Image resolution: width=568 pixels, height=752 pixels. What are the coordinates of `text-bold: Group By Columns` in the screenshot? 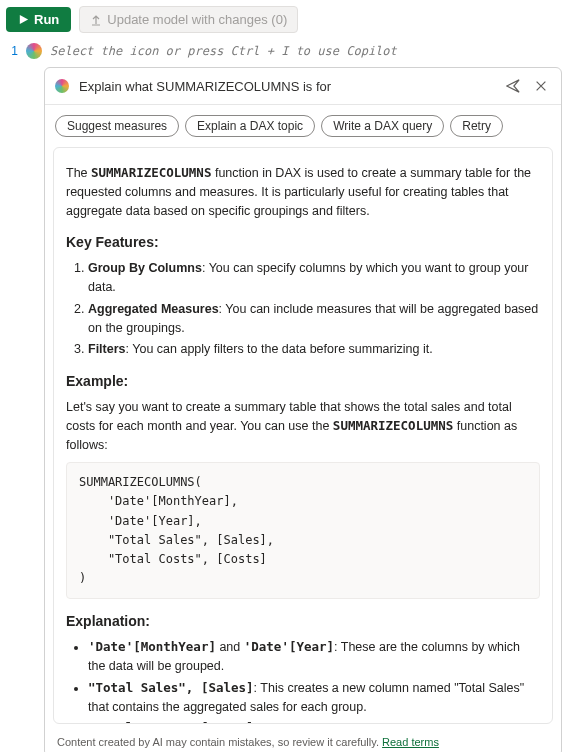 It's located at (145, 268).